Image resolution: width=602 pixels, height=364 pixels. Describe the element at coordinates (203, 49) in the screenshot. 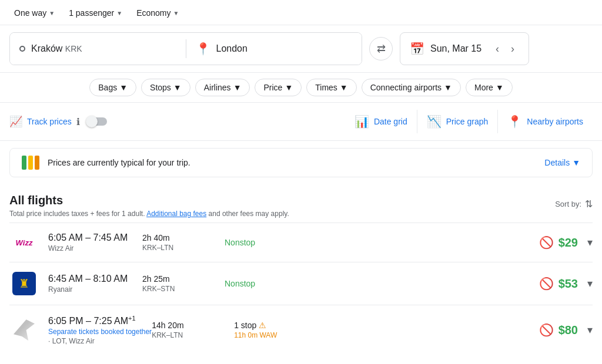

I see `destination-pin-icon: 📍` at that location.